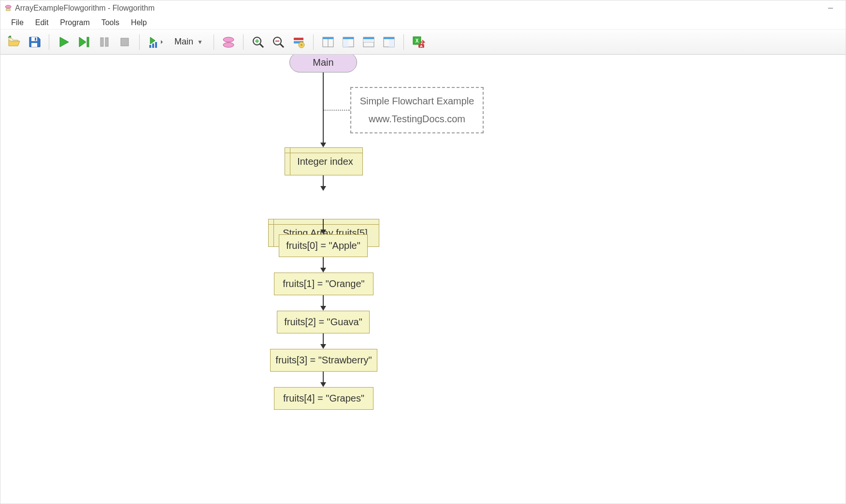  What do you see at coordinates (324, 284) in the screenshot?
I see `flowchart-assign-1: fruits[1] = "Orange"` at bounding box center [324, 284].